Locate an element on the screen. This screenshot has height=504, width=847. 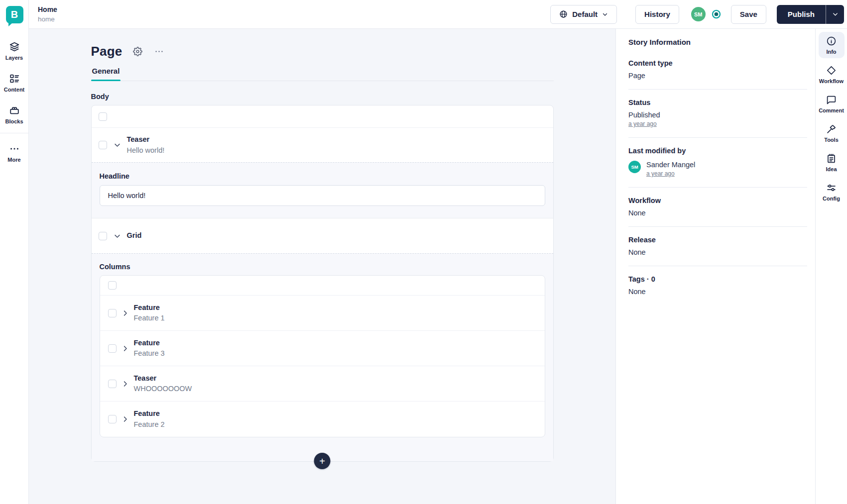
tags-value: None is located at coordinates (718, 292).